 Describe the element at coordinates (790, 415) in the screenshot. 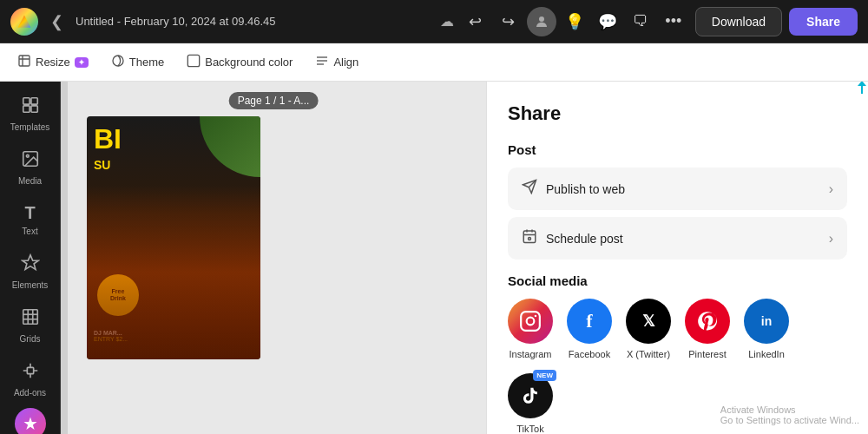

I see `windows-activation-text: Activate WindowsGo to Settings to activa…` at that location.